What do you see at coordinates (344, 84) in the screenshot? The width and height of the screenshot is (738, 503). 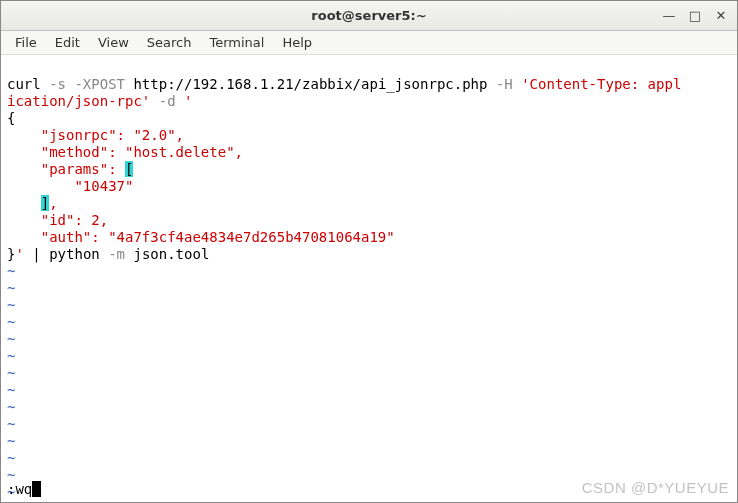 I see `code-line-1: curl -s -XPOST http://192.168.1.21/zabbi…` at bounding box center [344, 84].